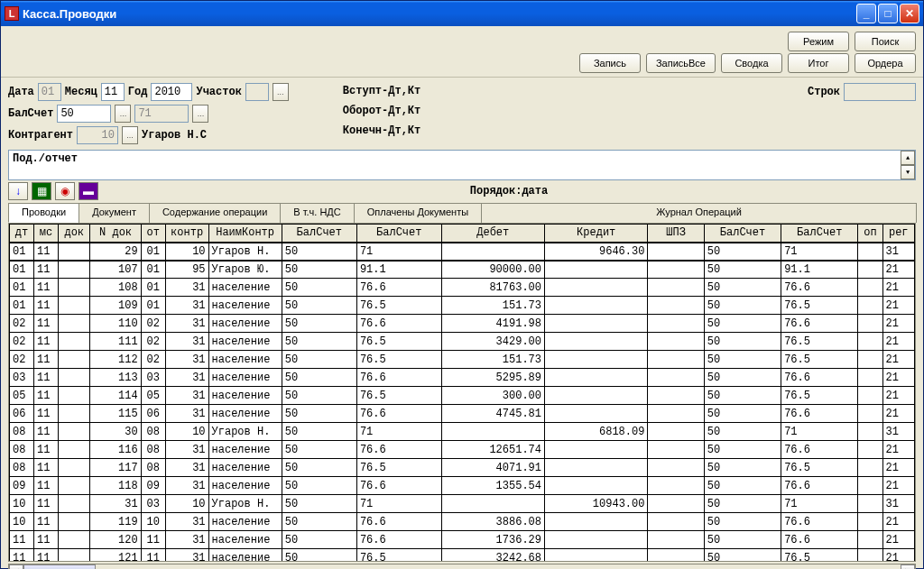  I want to click on cell-debet: 3242.68, so click(493, 555).